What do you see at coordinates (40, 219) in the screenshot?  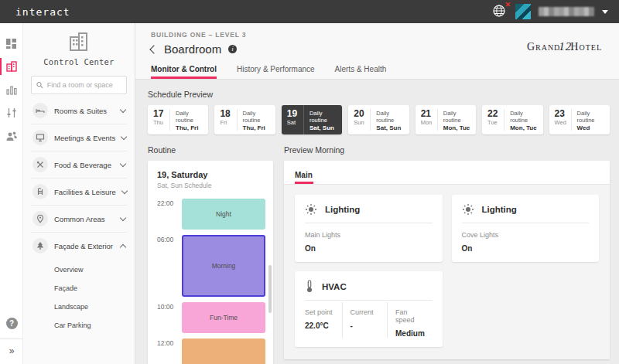 I see `location-pin-icon` at bounding box center [40, 219].